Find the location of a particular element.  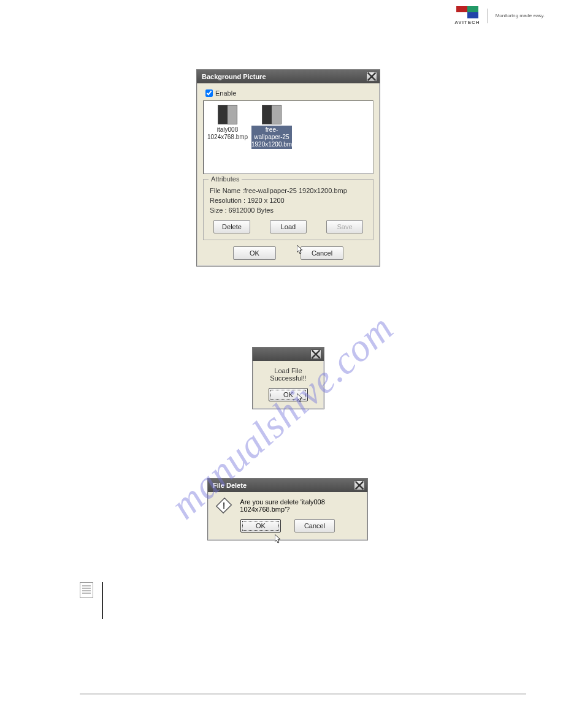

msgbox-button-row: OK Cancel is located at coordinates (288, 529).